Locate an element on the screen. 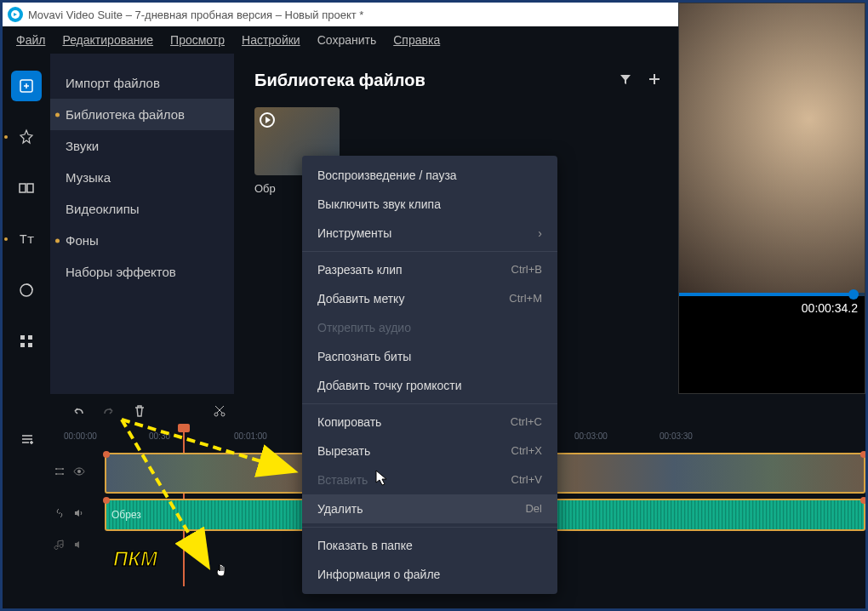  preview-panel: 00:00:34.2 is located at coordinates (772, 198).